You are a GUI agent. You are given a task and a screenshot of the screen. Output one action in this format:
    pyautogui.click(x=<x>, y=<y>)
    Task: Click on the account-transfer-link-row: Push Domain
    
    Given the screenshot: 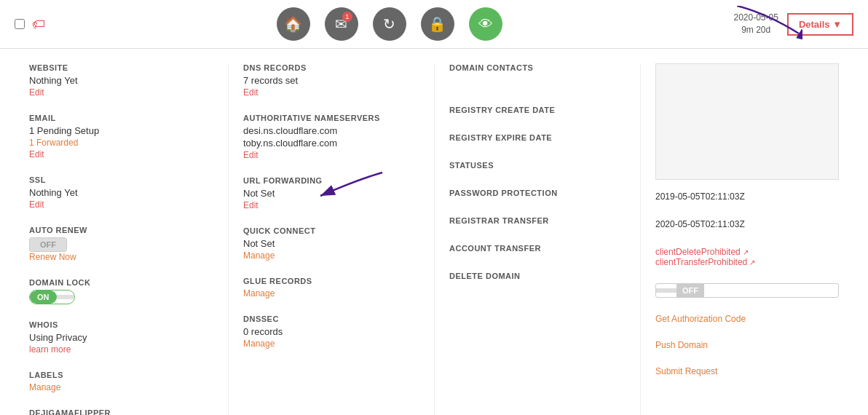 What is the action you would take?
    pyautogui.click(x=747, y=345)
    